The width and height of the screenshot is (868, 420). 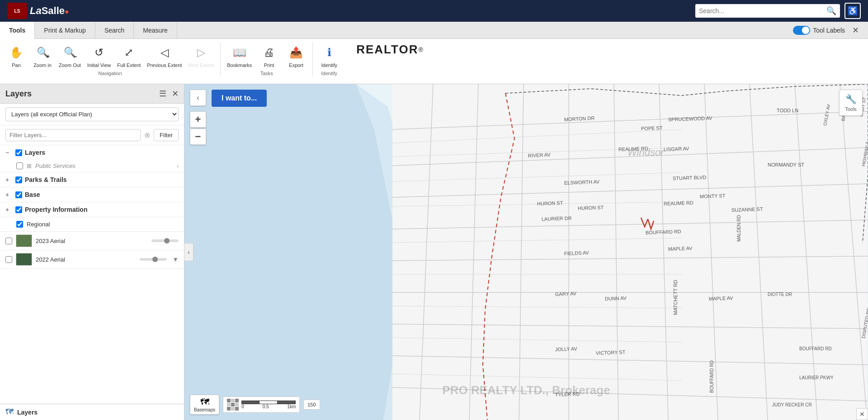 What do you see at coordinates (175, 94) in the screenshot?
I see `panel-close-button: ✕` at bounding box center [175, 94].